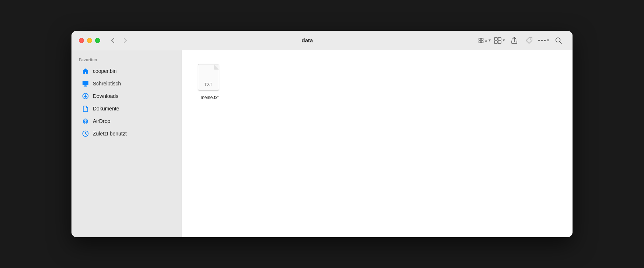 Image resolution: width=644 pixels, height=268 pixels. I want to click on traffic-lights, so click(90, 40).